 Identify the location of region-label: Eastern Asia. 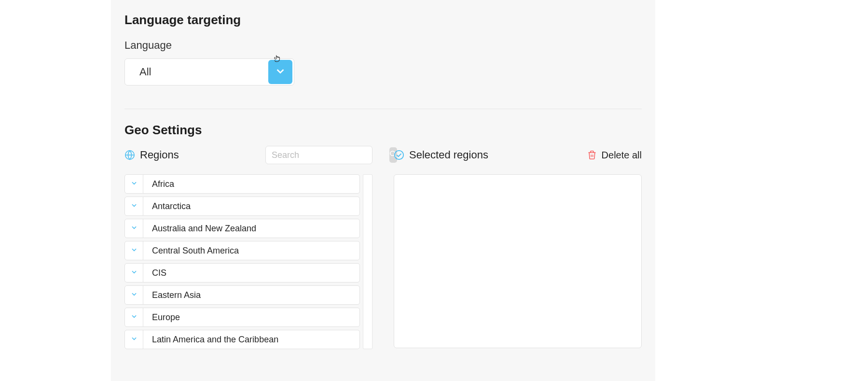
(251, 295).